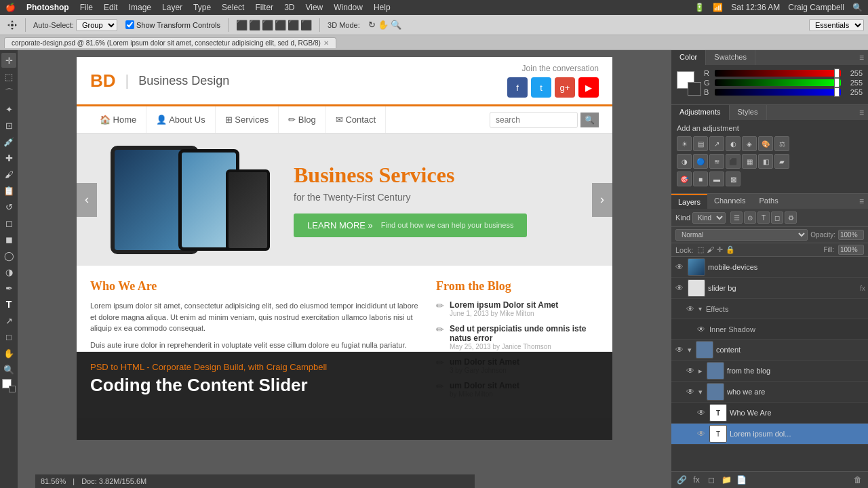 This screenshot has width=868, height=488. What do you see at coordinates (96, 25) in the screenshot?
I see `autoselect-group: Group Layer` at bounding box center [96, 25].